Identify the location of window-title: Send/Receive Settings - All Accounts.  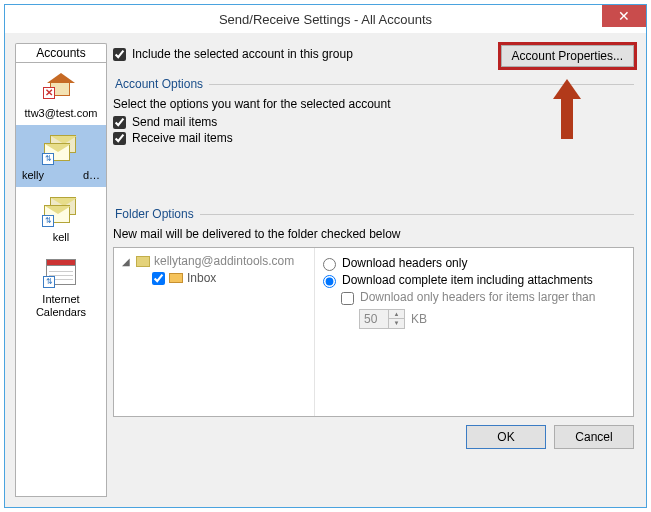
(326, 20).